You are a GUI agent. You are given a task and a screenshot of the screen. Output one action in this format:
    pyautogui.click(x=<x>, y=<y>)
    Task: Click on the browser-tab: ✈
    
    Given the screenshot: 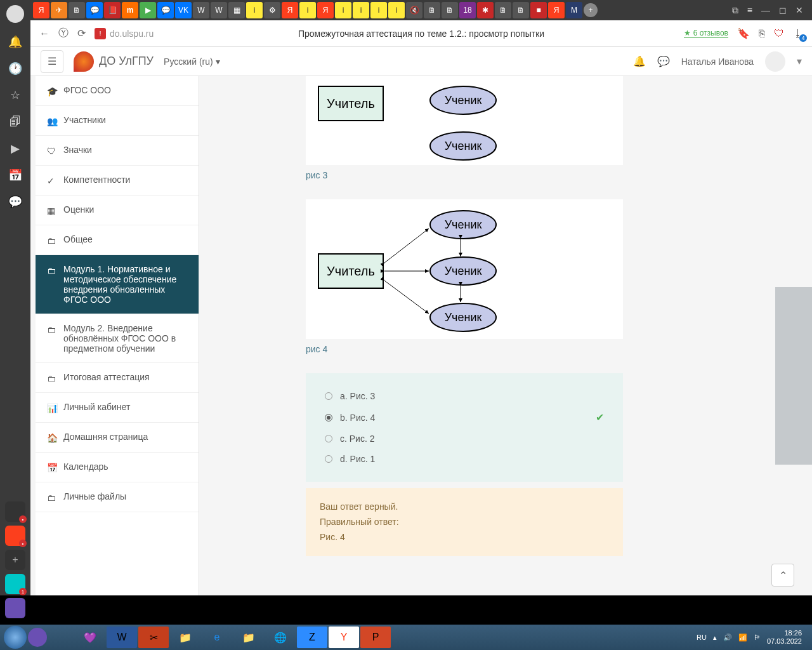 What is the action you would take?
    pyautogui.click(x=59, y=10)
    